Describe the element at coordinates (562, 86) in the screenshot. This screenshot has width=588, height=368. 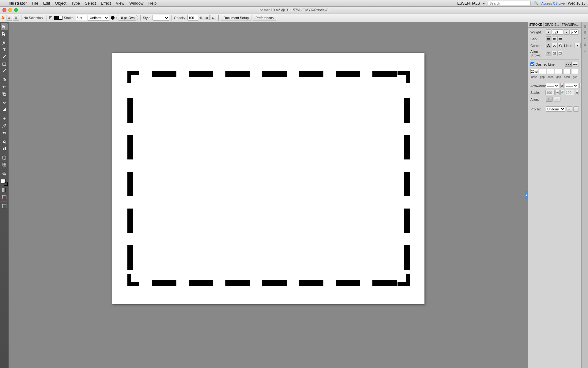
I see `arrowhead-swap: ⇄` at that location.